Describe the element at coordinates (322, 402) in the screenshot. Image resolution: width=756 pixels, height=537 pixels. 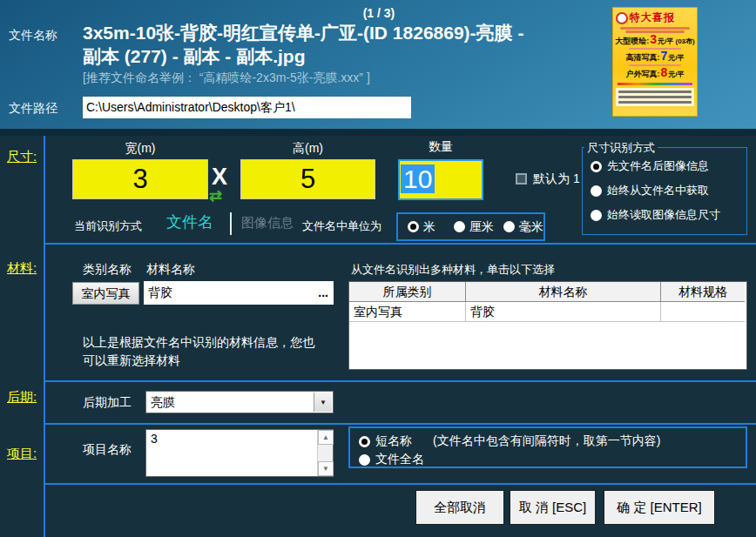
I see `dropdown-arrow-icon: ▼` at that location.